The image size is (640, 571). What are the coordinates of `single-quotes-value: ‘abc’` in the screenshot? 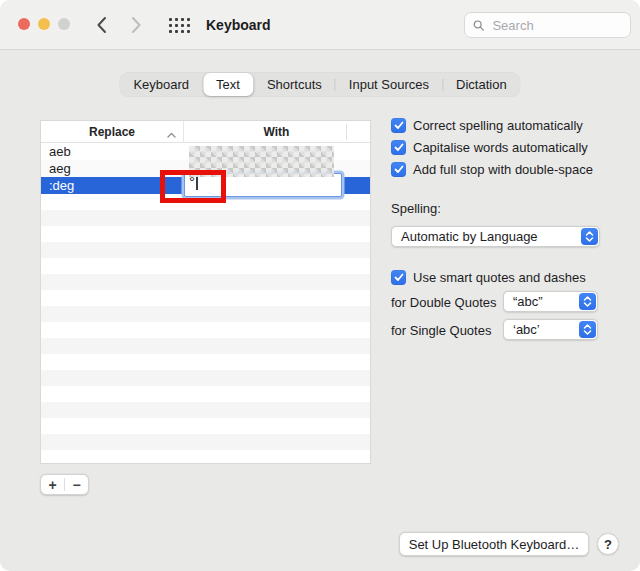 It's located at (526, 330).